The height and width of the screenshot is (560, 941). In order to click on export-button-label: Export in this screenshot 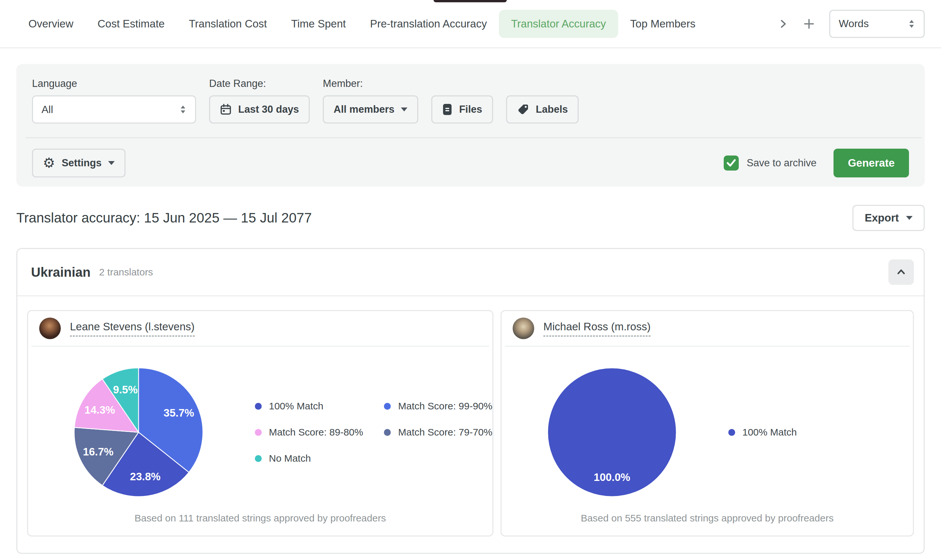, I will do `click(881, 218)`.